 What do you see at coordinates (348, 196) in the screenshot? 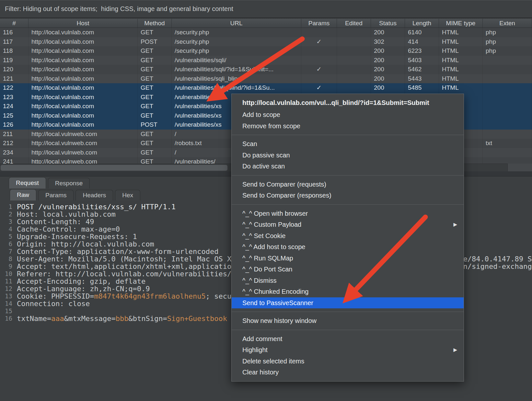
I see `menu-item-send-to-comparer-responses: Send to Comparer (responses)` at bounding box center [348, 196].